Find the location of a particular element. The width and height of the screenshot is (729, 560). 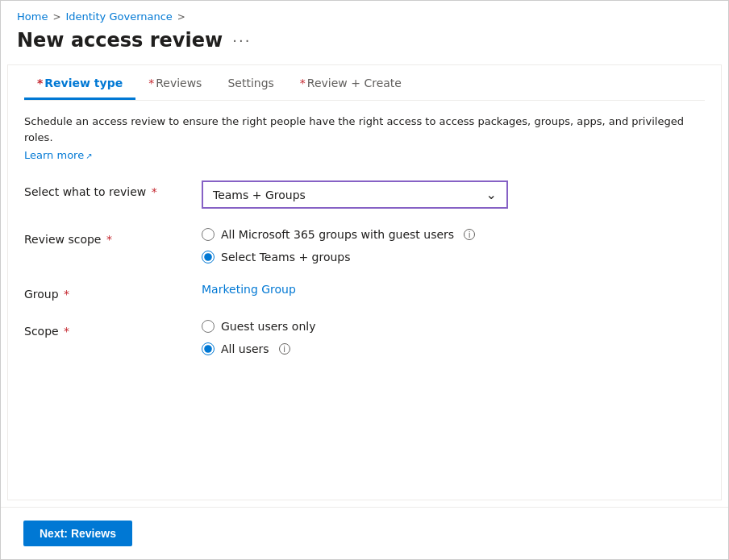

breadcrumb-home: Home is located at coordinates (32, 16).